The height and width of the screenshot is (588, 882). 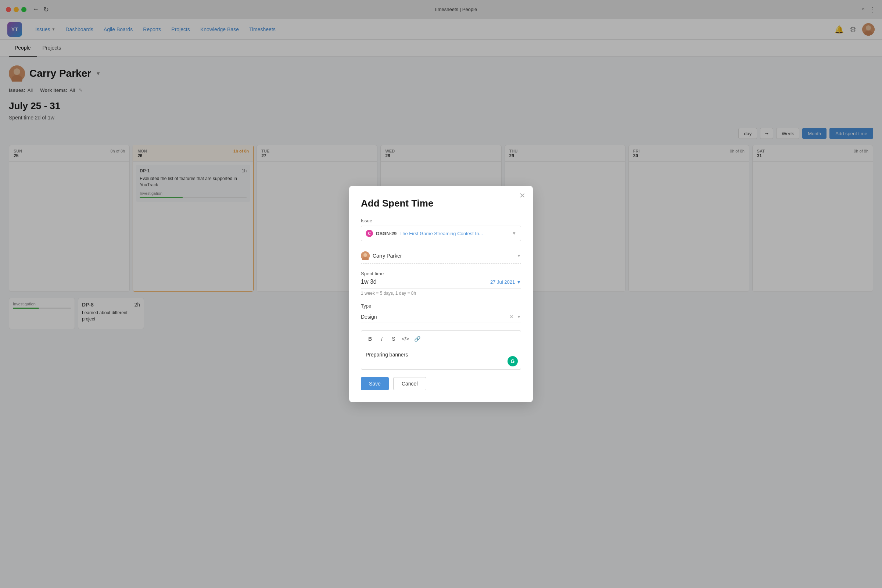 What do you see at coordinates (522, 196) in the screenshot?
I see `modal-close-button: ✕` at bounding box center [522, 196].